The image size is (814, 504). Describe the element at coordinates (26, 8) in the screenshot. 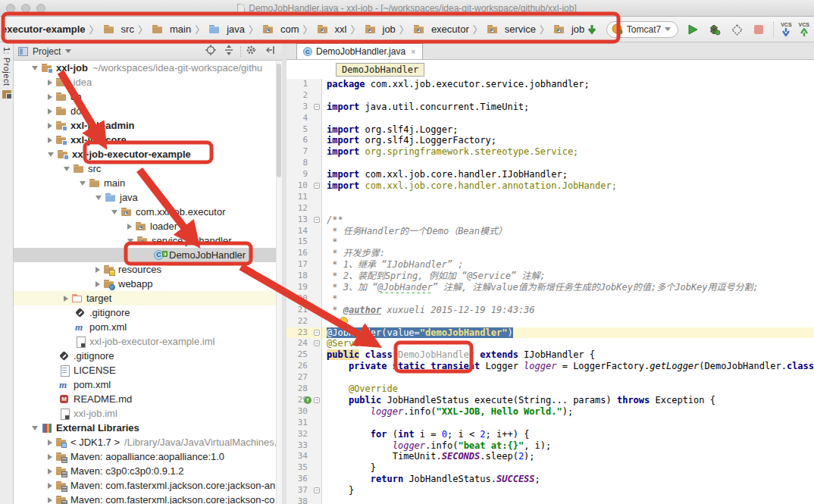

I see `minimize-window-icon` at that location.